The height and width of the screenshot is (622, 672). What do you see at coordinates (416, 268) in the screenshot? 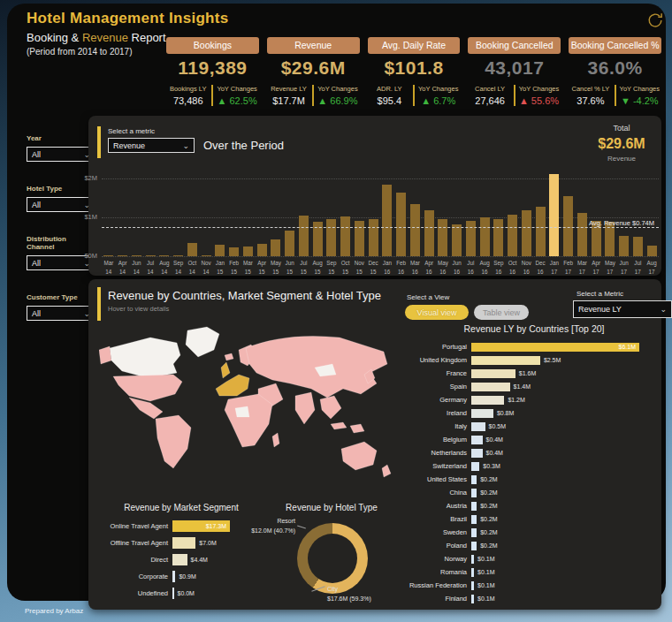
I see `x-tick: Mar16` at bounding box center [416, 268].